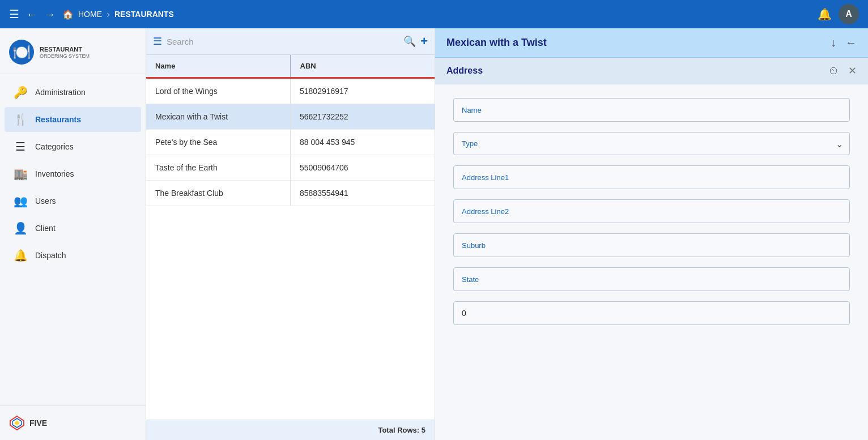  What do you see at coordinates (825, 14) in the screenshot?
I see `notification-bell-icon: 🔔` at bounding box center [825, 14].